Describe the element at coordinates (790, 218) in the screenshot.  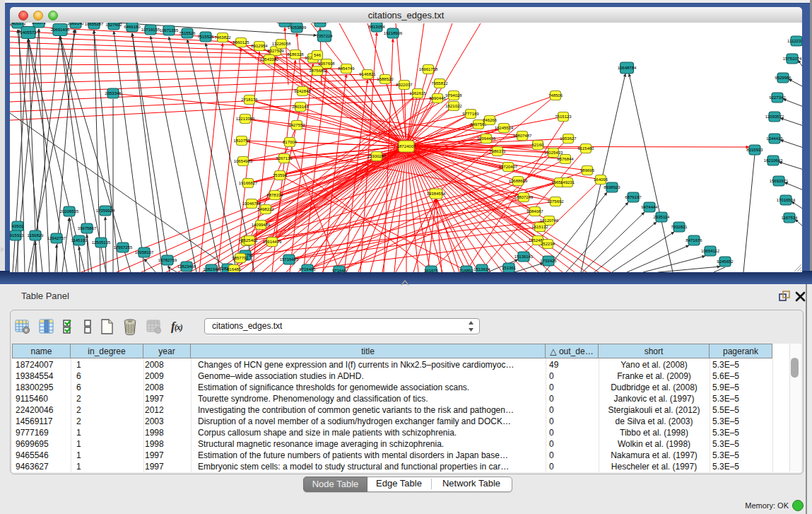
I see `svg-text: 1167534` at that location.